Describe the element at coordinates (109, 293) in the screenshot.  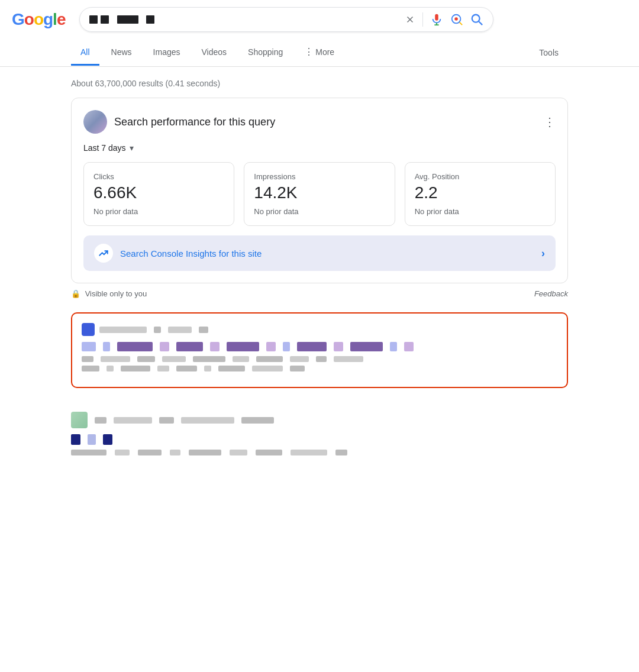
I see `visible-note-left: 🔒 Visible only to you` at that location.